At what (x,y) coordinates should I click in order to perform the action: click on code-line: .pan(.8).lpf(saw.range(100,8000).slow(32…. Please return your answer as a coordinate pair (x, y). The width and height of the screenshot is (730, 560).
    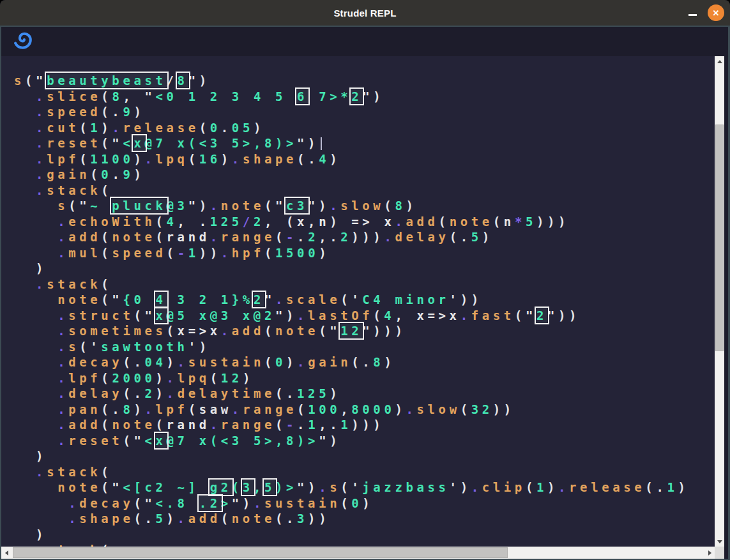
    Looking at the image, I should click on (364, 410).